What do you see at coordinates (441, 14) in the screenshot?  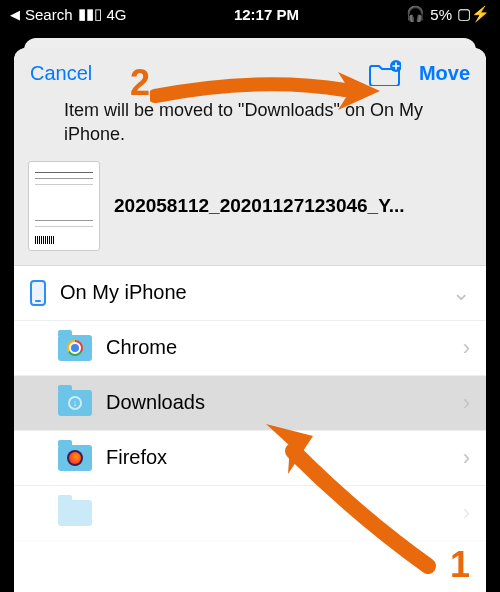 I see `battery-percent: 5%` at bounding box center [441, 14].